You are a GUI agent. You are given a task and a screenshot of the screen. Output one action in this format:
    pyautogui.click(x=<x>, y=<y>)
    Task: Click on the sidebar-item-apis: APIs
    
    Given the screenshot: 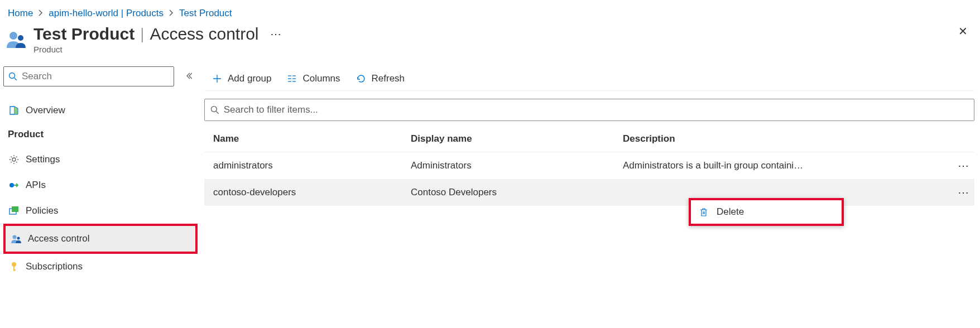 What is the action you would take?
    pyautogui.click(x=100, y=185)
    